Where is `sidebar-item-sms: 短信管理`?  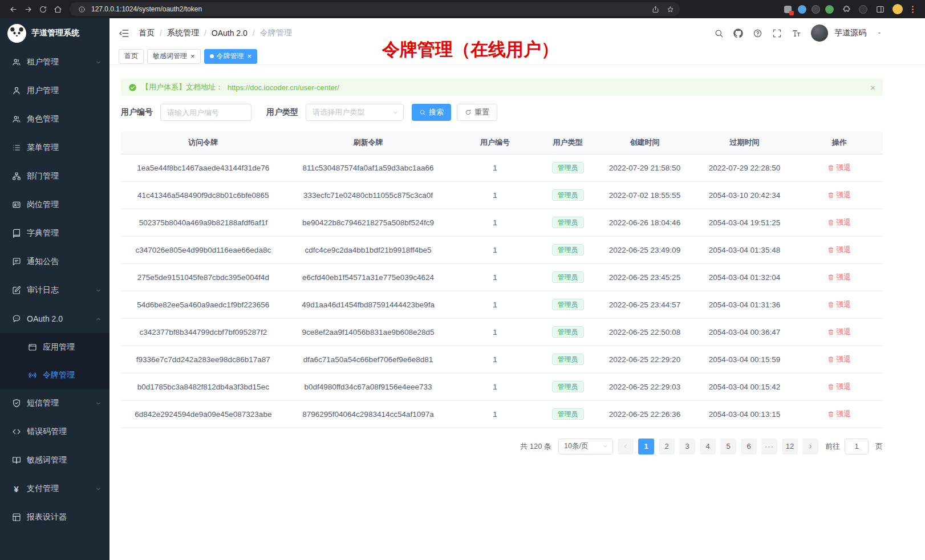 sidebar-item-sms: 短信管理 is located at coordinates (55, 403).